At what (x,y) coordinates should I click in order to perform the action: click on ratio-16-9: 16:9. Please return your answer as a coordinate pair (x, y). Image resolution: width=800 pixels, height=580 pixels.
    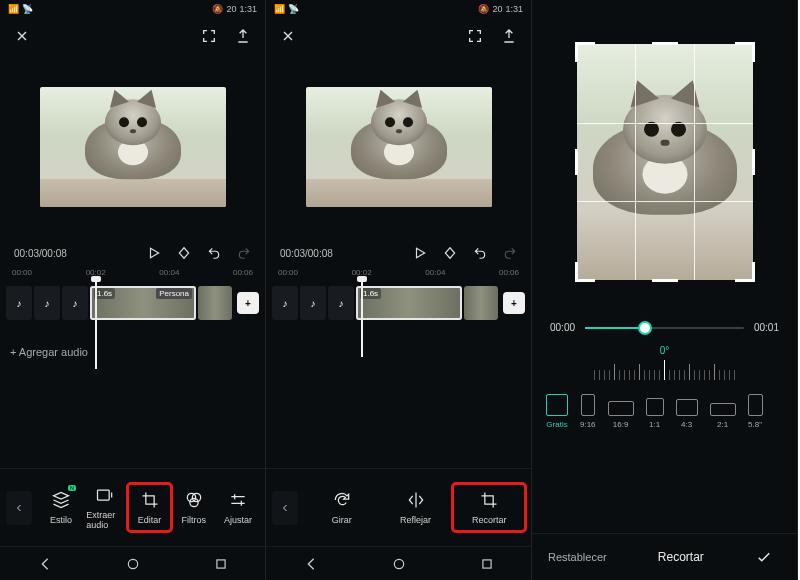
    Looking at the image, I should click on (621, 415).